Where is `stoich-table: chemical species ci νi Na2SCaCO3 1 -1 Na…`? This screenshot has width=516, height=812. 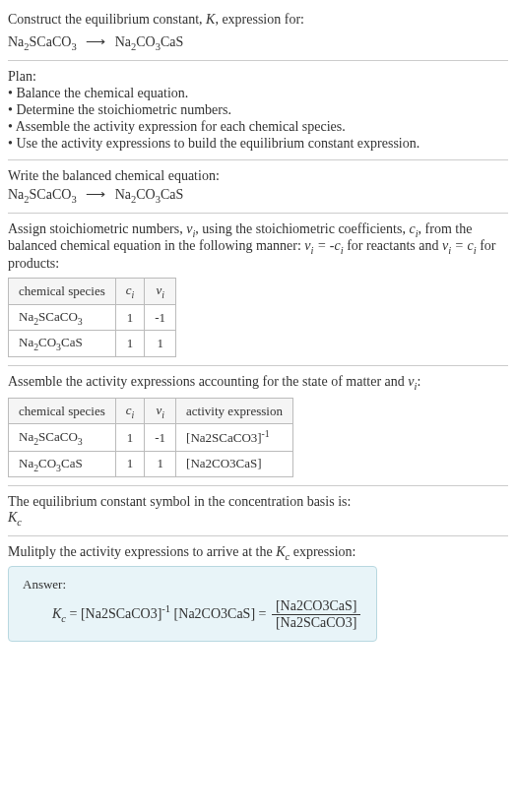
stoich-table: chemical species ci νi Na2SCaCO3 1 -1 Na… is located at coordinates (93, 317).